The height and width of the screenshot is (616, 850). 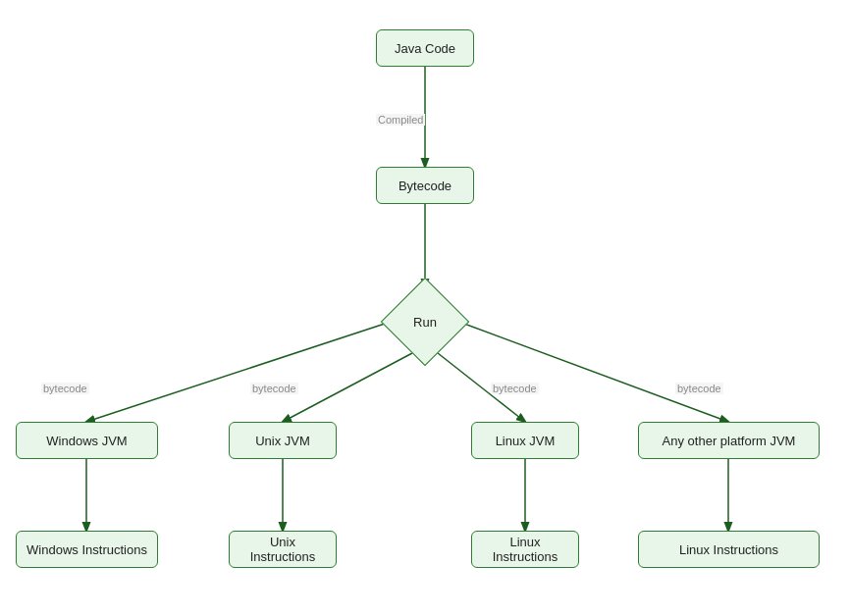 What do you see at coordinates (65, 388) in the screenshot?
I see `bytecode-label-1: bytecode` at bounding box center [65, 388].